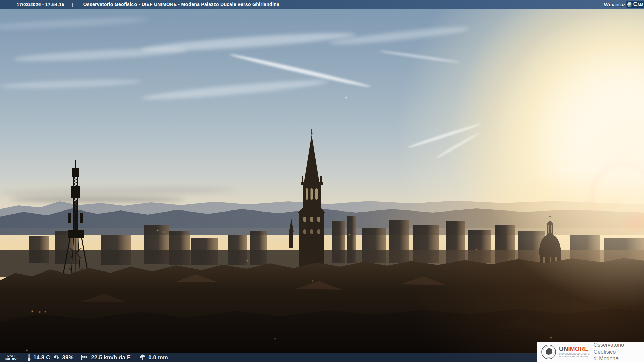 The width and height of the screenshot is (644, 362). What do you see at coordinates (158, 357) in the screenshot?
I see `rain-value: 0.0 mm` at bounding box center [158, 357].